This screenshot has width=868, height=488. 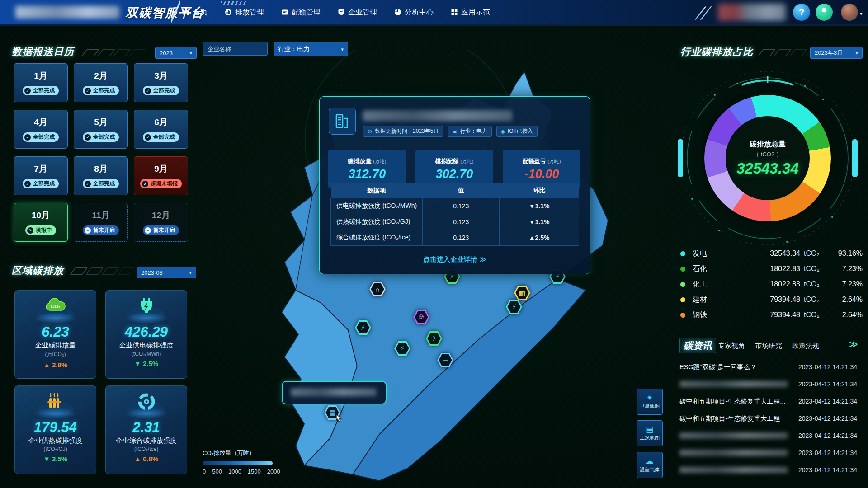 I want to click on map-marker-battery-icon: ▦, so click(x=522, y=293).